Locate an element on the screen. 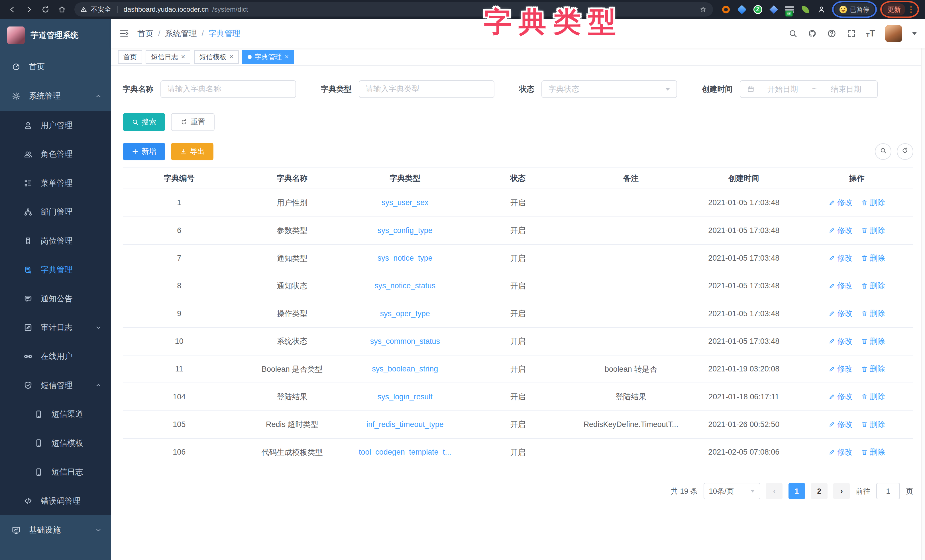  sidebar-item-audit-log: 审计日志 is located at coordinates (56, 327).